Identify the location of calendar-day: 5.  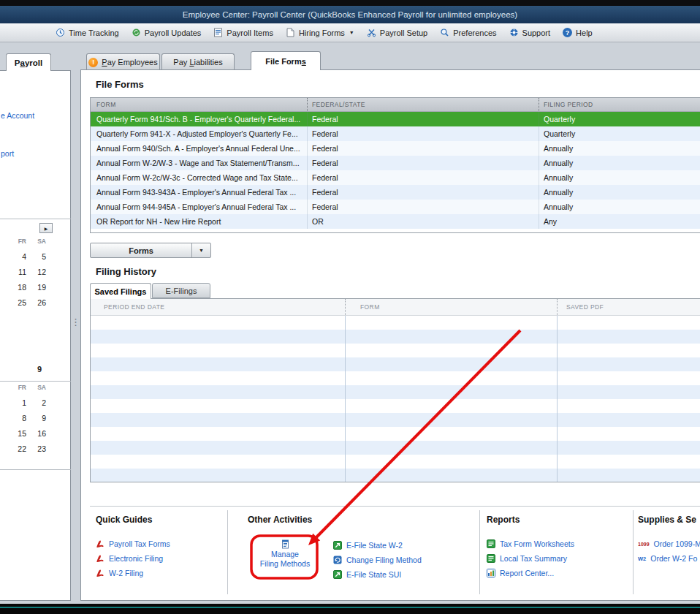
(37, 257).